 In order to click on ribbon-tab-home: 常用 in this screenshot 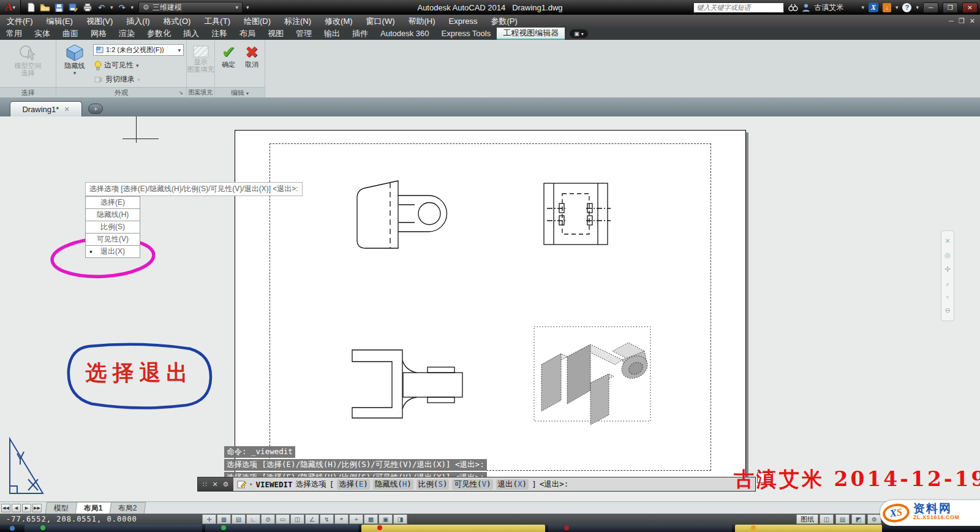, I will do `click(14, 34)`.